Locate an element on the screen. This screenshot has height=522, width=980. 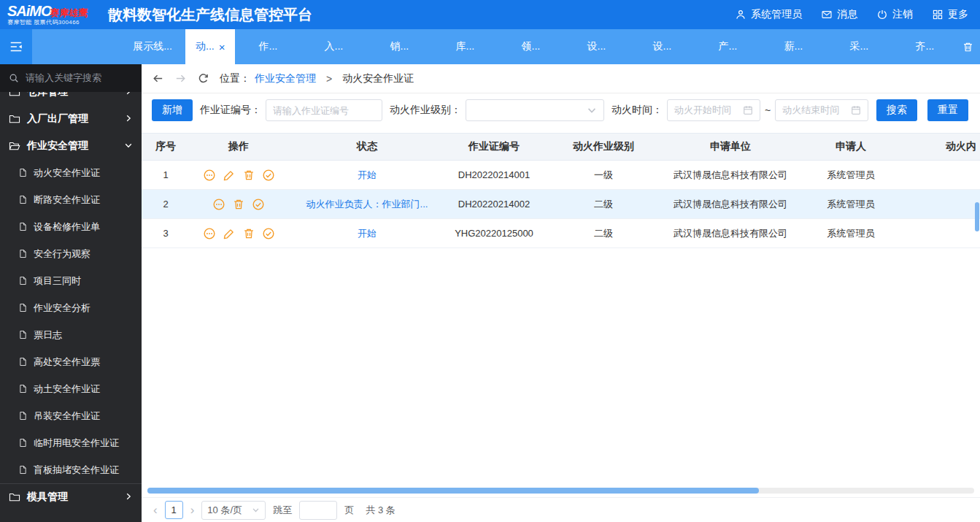
logout-label: 注销 is located at coordinates (903, 15).